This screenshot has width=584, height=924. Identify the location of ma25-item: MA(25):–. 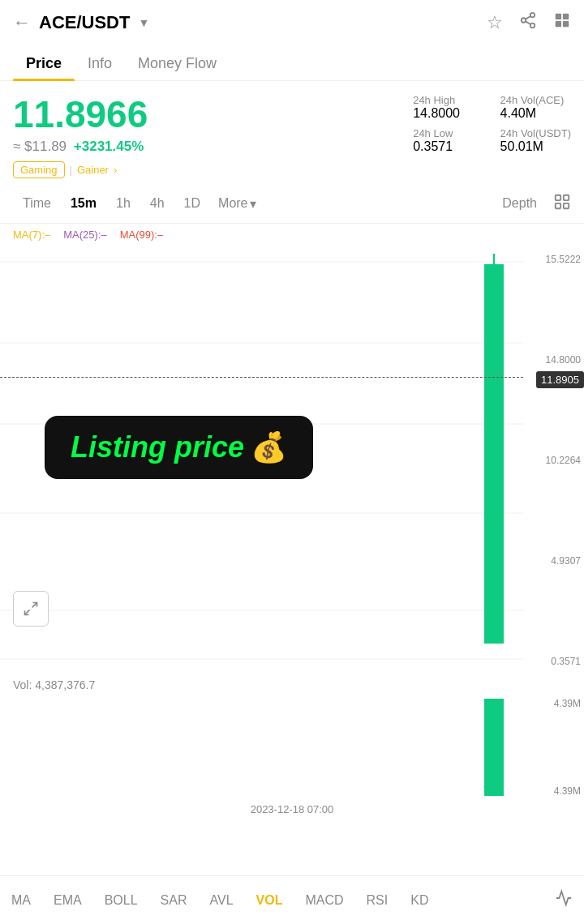
(84, 235).